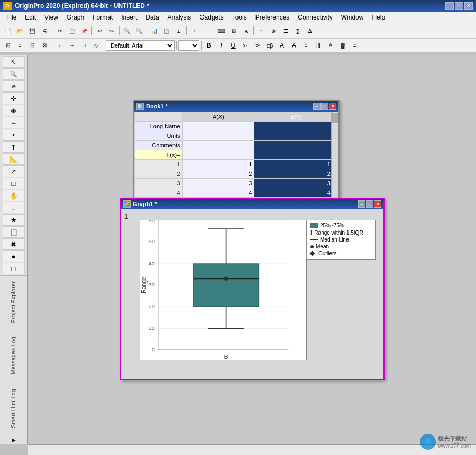 This screenshot has height=455, width=476. I want to click on tb-print: 🖨, so click(44, 31).